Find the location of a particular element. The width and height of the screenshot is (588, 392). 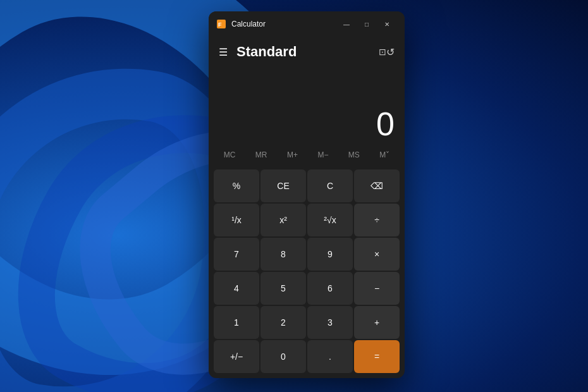

app-icon: F is located at coordinates (221, 24).